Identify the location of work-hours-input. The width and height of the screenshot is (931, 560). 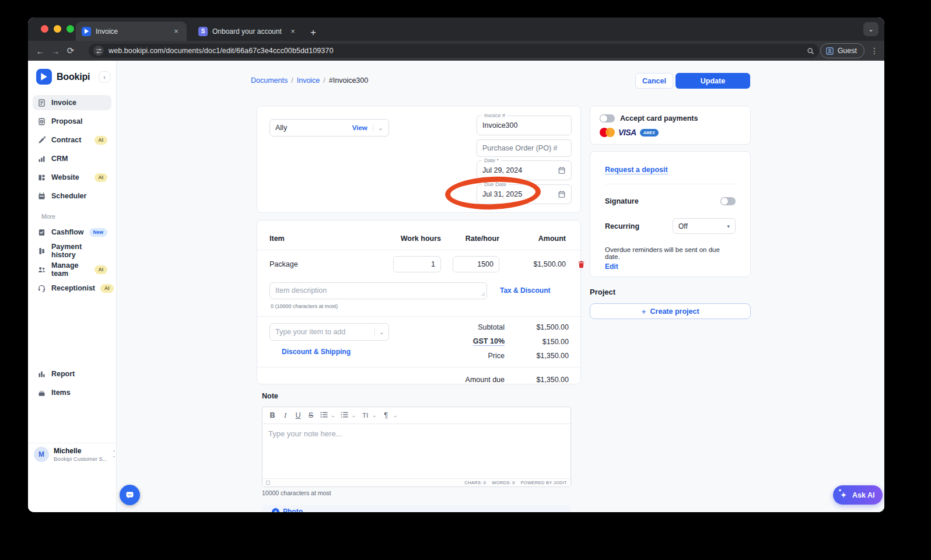
(417, 264).